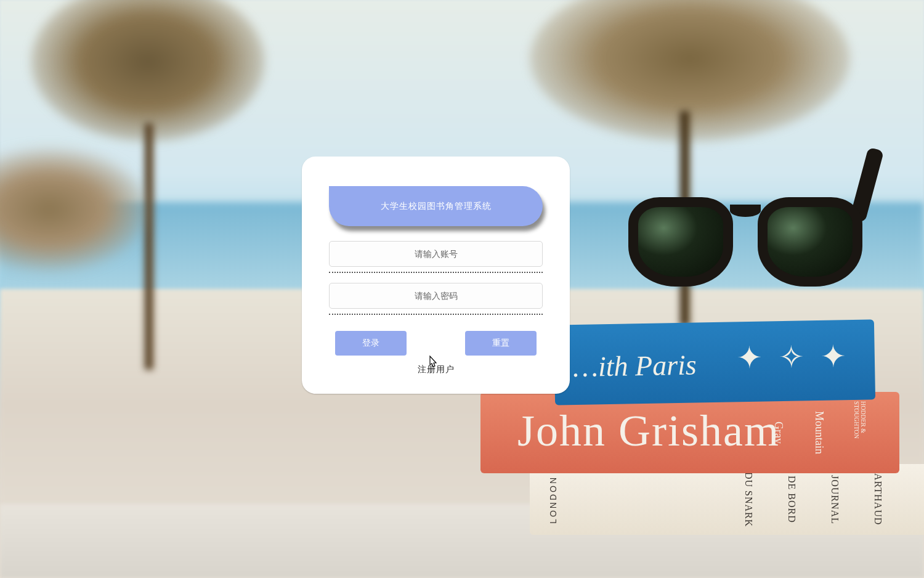  What do you see at coordinates (436, 299) in the screenshot?
I see `password-row` at bounding box center [436, 299].